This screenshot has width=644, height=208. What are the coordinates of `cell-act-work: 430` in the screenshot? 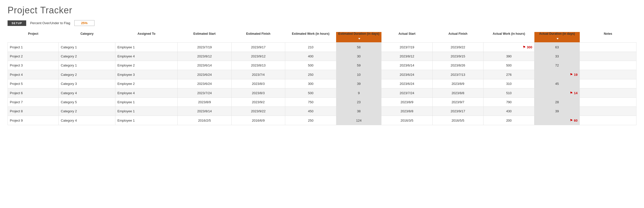 It's located at (509, 111).